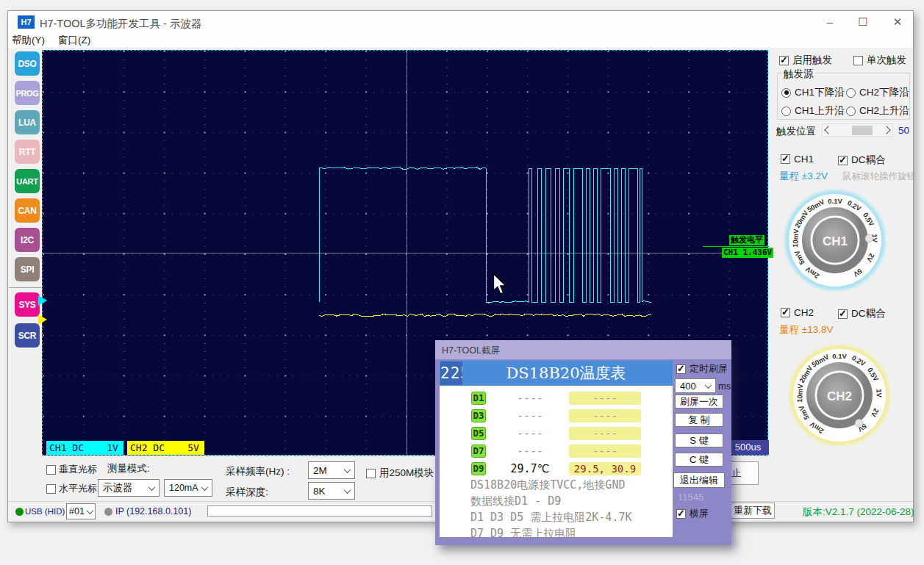  Describe the element at coordinates (857, 130) in the screenshot. I see `trigger-position-scrollbar` at that location.